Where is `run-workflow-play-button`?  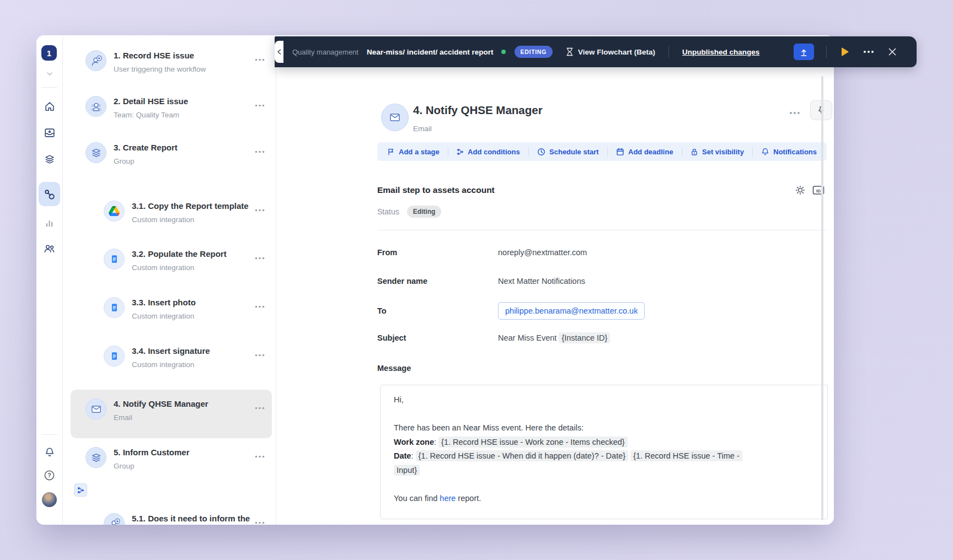
run-workflow-play-button is located at coordinates (845, 52).